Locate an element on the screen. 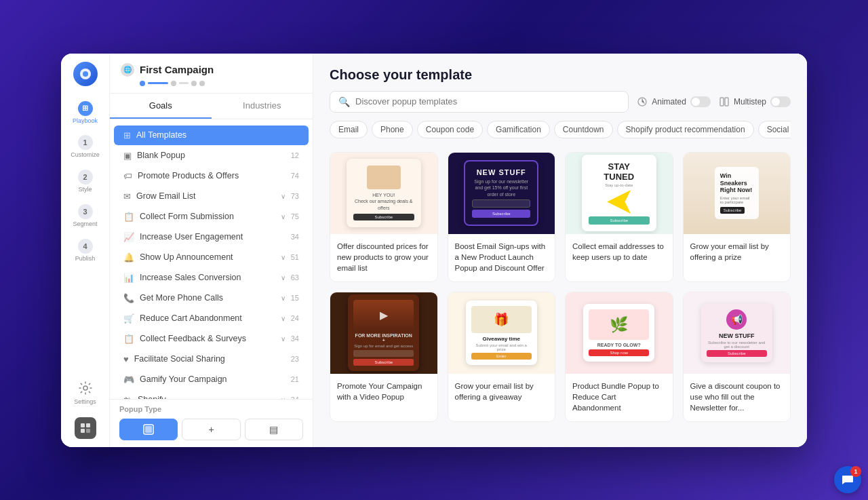 The width and height of the screenshot is (868, 500). chip-email: Email is located at coordinates (349, 130).